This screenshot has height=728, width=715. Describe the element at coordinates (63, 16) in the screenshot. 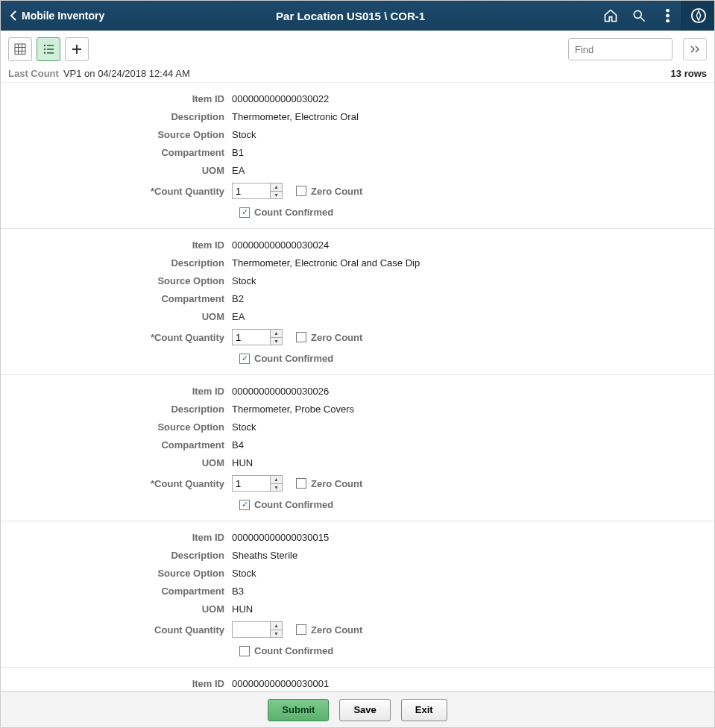

I see `back-label: Mobile Inventory` at that location.